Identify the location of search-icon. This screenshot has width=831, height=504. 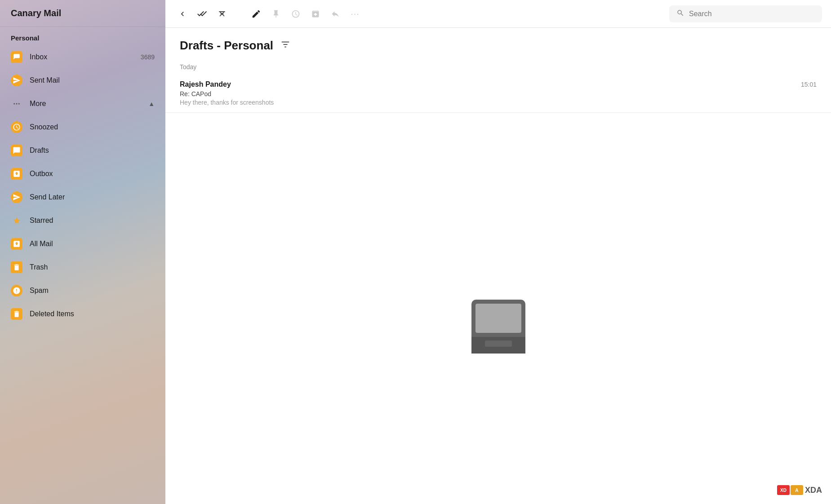
(680, 14).